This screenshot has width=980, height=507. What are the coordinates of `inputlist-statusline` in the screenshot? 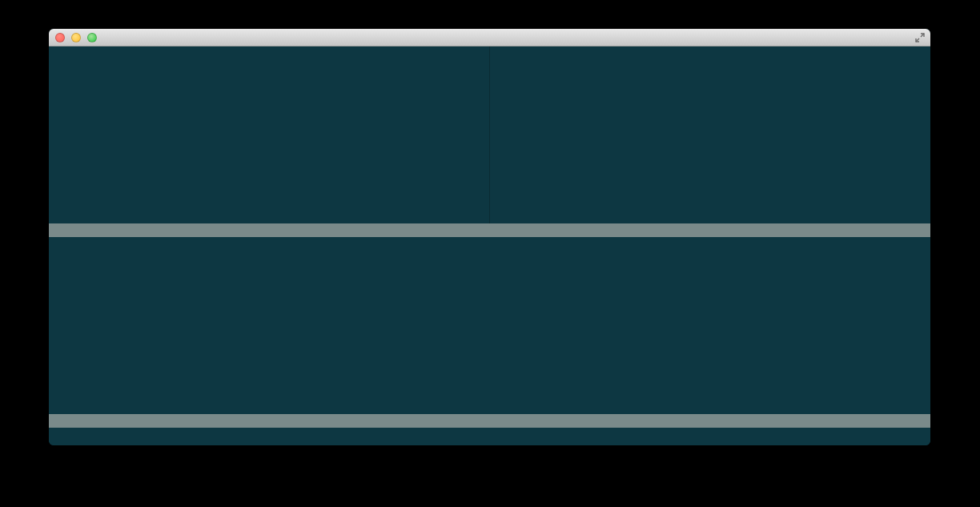 It's located at (490, 421).